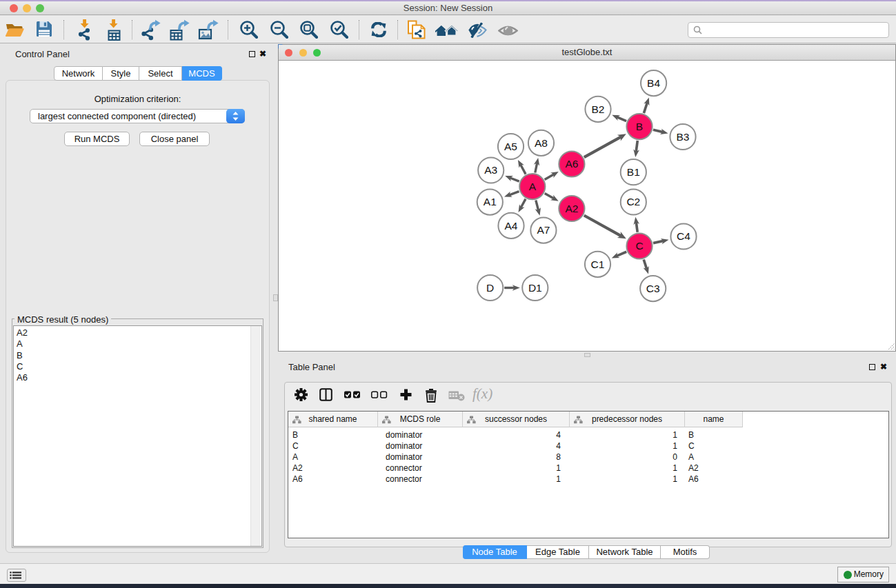  What do you see at coordinates (532, 186) in the screenshot?
I see `svg-text: A` at bounding box center [532, 186].